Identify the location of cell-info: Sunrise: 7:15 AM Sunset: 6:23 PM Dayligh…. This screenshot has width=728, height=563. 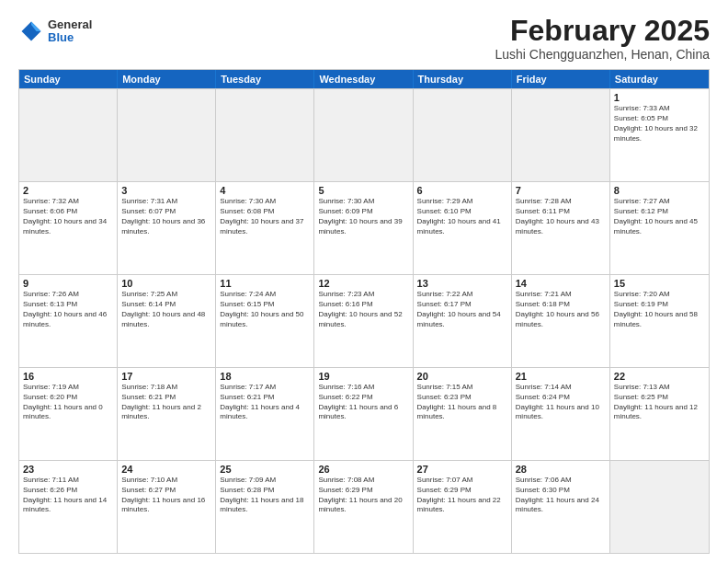
(462, 403).